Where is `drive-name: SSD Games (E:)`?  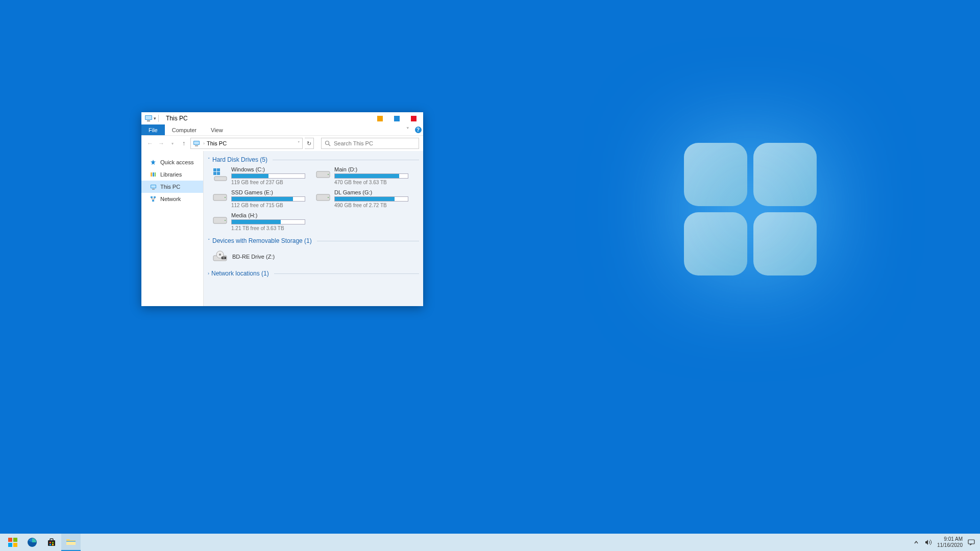
drive-name: SSD Games (E:) is located at coordinates (270, 192).